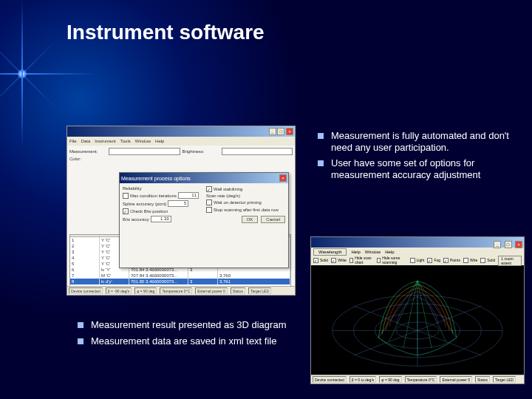  I want to click on cancel-button: Cancel, so click(273, 219).